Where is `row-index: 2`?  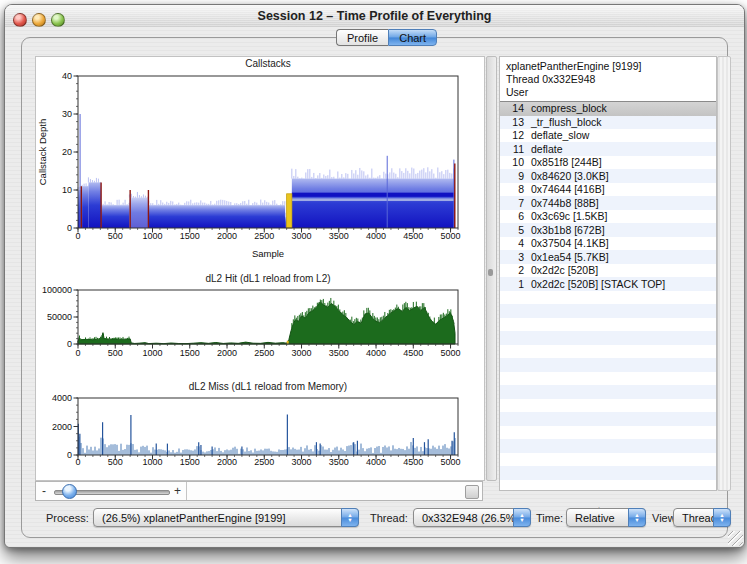 row-index: 2 is located at coordinates (512, 271).